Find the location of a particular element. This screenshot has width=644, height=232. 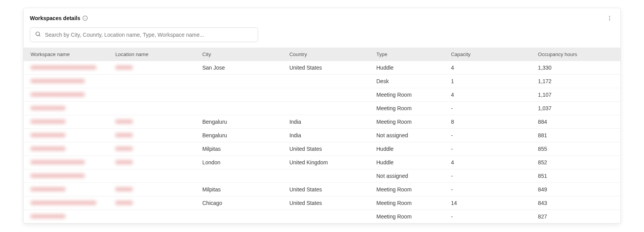

table-row: Chicago United States Meeting Room 14 84… is located at coordinates (322, 203).